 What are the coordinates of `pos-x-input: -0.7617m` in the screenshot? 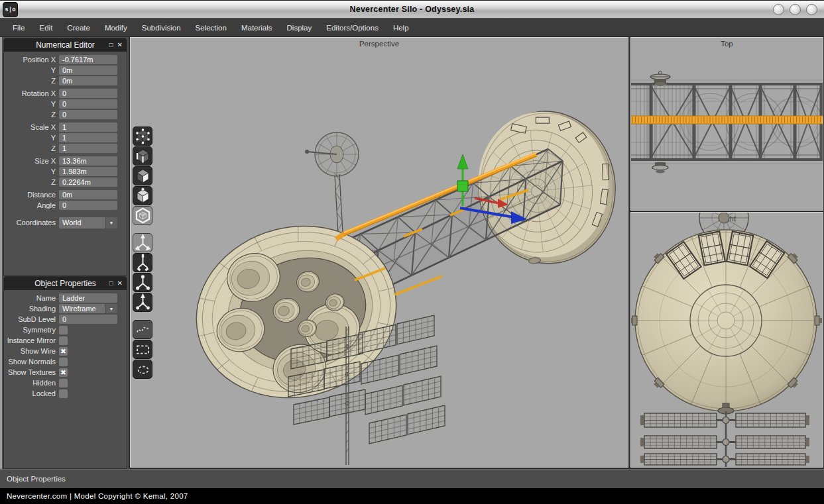 It's located at (88, 60).